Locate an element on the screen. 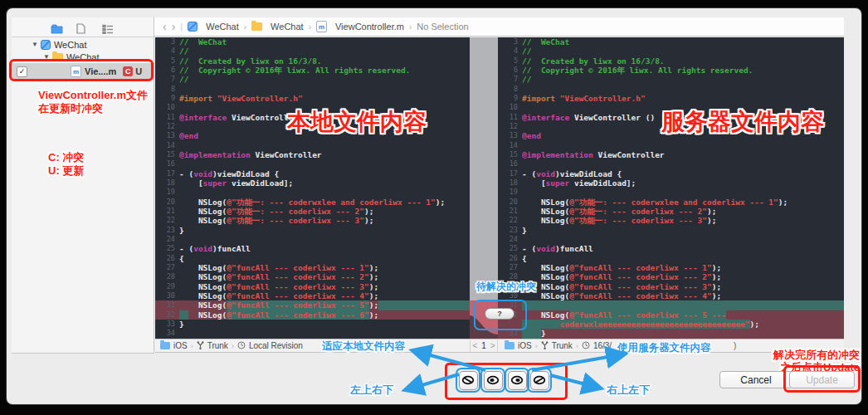 The image size is (868, 415). annotation-box-update-button is located at coordinates (822, 378).